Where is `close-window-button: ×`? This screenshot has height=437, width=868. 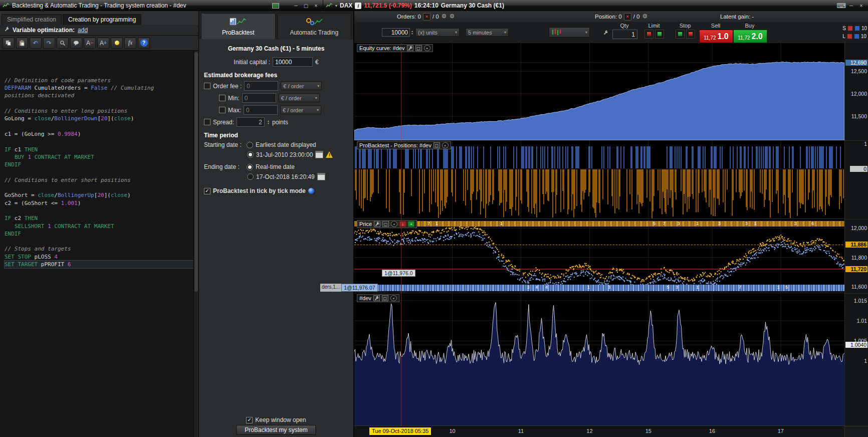
close-window-button: × is located at coordinates (316, 6).